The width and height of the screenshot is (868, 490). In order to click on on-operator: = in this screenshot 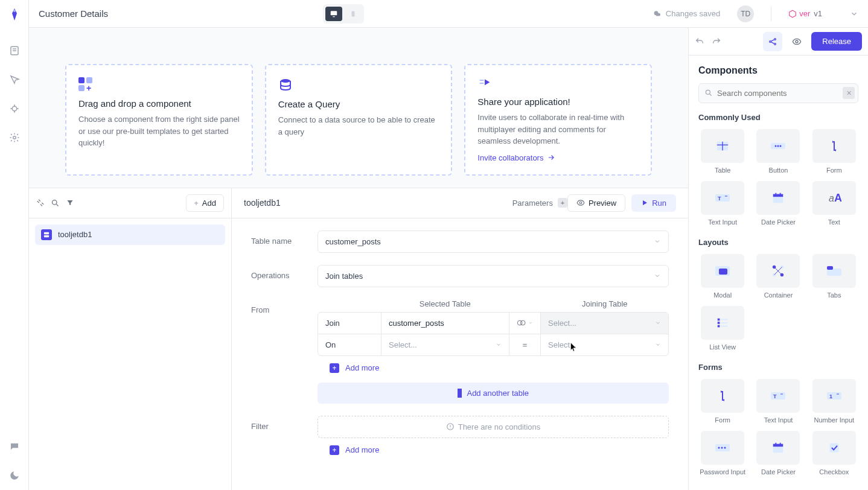, I will do `click(525, 345)`.